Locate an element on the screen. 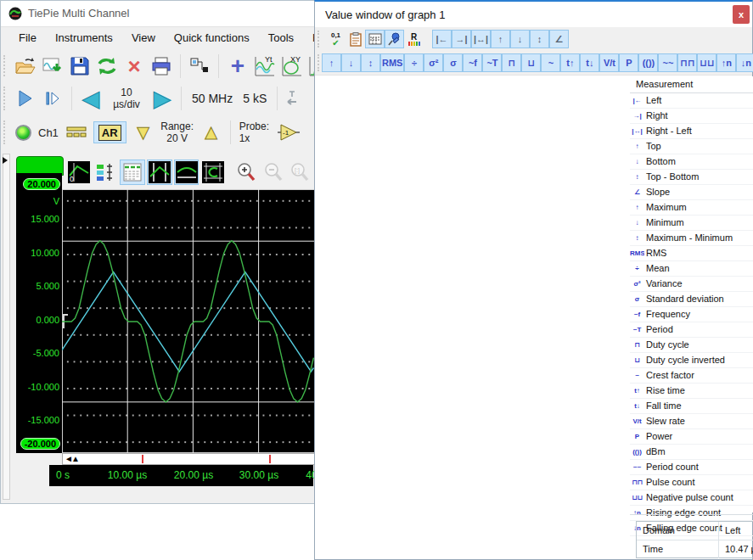  row-crest-factor: ~Crest factor1.8001.731 is located at coordinates (691, 376).